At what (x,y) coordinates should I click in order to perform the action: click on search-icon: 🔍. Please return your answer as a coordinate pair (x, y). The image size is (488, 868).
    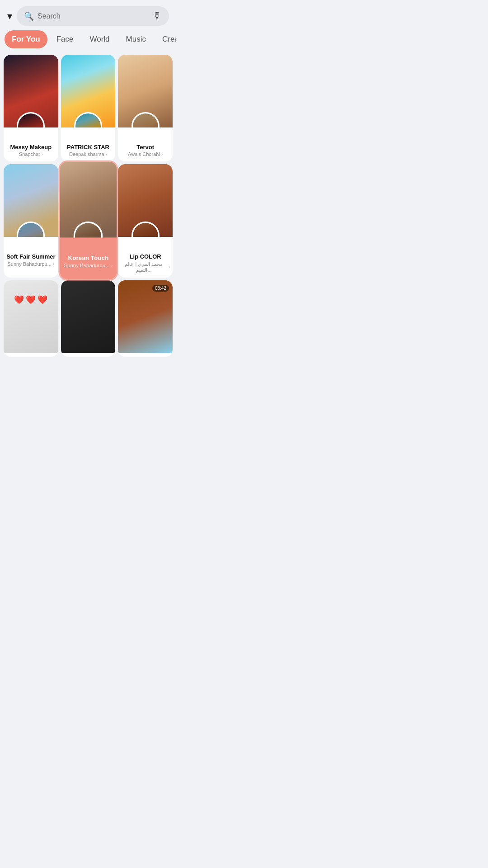
    Looking at the image, I should click on (29, 16).